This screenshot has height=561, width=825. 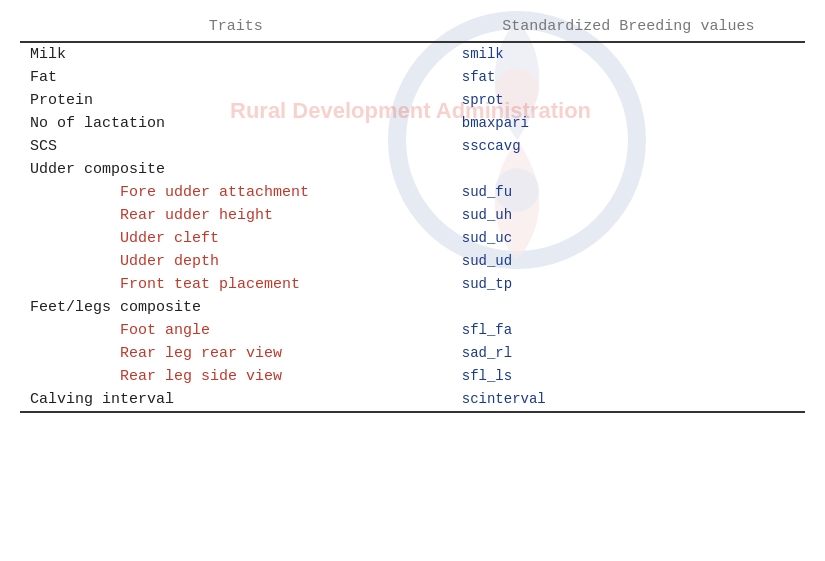 I want to click on trait-cell: Udder composite, so click(x=236, y=170).